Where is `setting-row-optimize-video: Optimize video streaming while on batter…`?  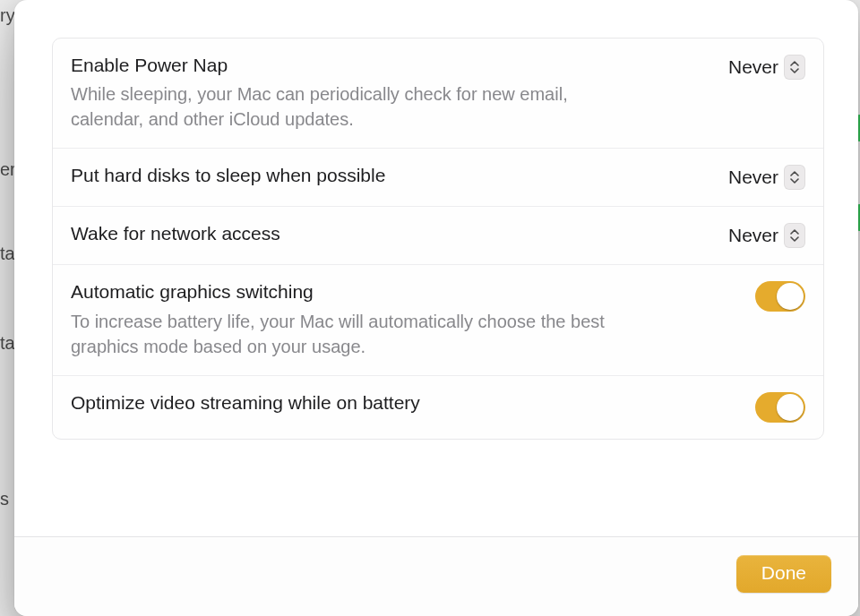
setting-row-optimize-video: Optimize video streaming while on batter… is located at coordinates (438, 407).